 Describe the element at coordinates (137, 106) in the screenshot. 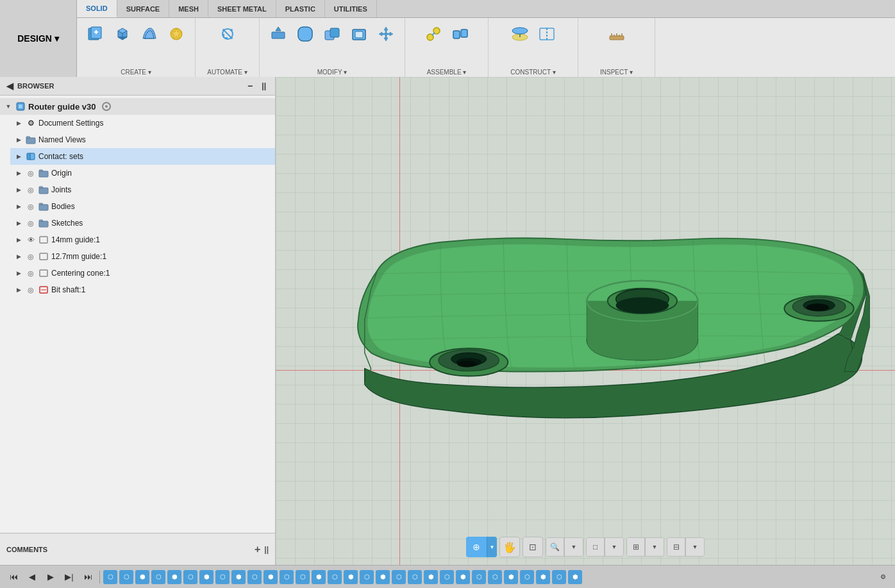

I see `tree-root-item: ▼ Router guide v30` at that location.